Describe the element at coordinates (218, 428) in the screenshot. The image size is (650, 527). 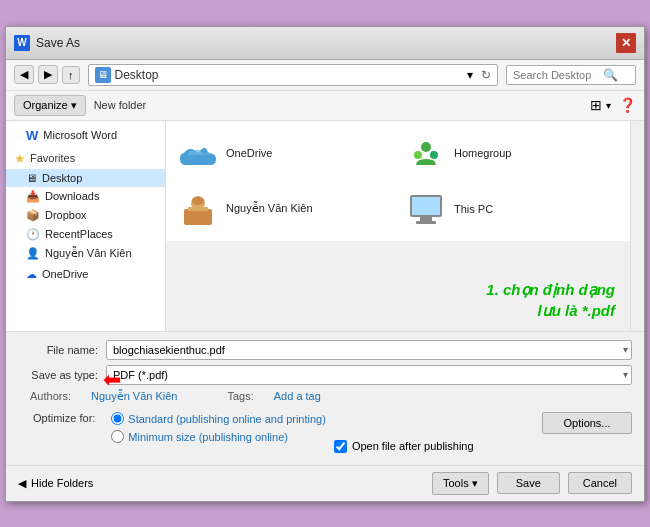
I see `radio-group: Standard (publishing online and printing…` at that location.